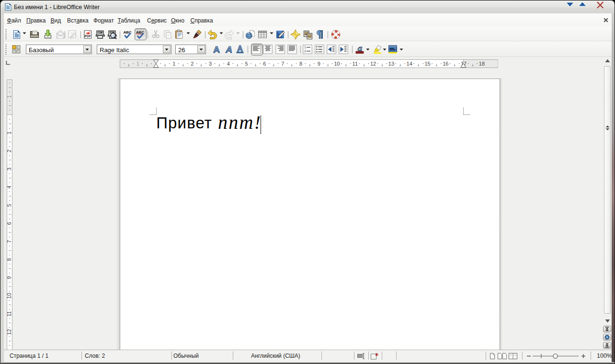  What do you see at coordinates (391, 64) in the screenshot?
I see `svg-text: 13` at bounding box center [391, 64].